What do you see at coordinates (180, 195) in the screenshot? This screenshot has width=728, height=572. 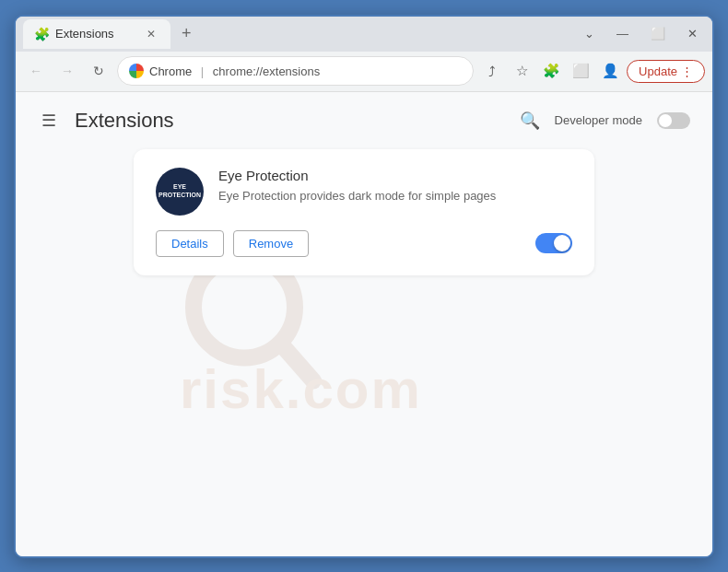 I see `ext-icon-line2: PROTECTION` at bounding box center [180, 195].